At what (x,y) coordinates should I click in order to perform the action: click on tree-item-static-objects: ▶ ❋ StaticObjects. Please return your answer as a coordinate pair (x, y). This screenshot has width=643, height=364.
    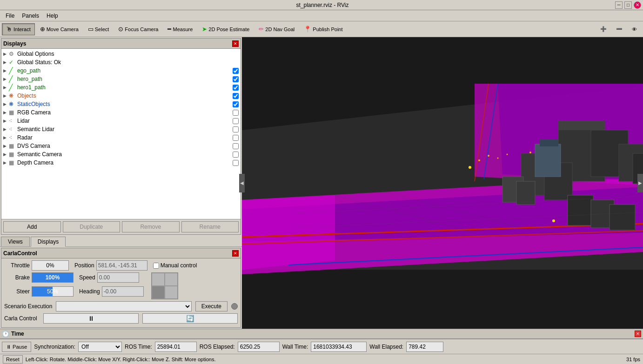
    Looking at the image, I should click on (121, 104).